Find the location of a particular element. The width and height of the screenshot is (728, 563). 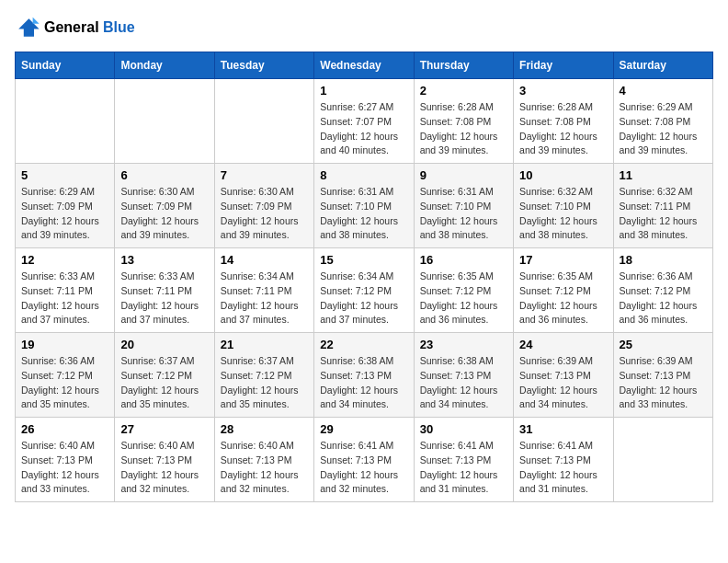

calendar-cell: 22Sunrise: 6:38 AMSunset: 7:13 PMDayligh… is located at coordinates (364, 375).